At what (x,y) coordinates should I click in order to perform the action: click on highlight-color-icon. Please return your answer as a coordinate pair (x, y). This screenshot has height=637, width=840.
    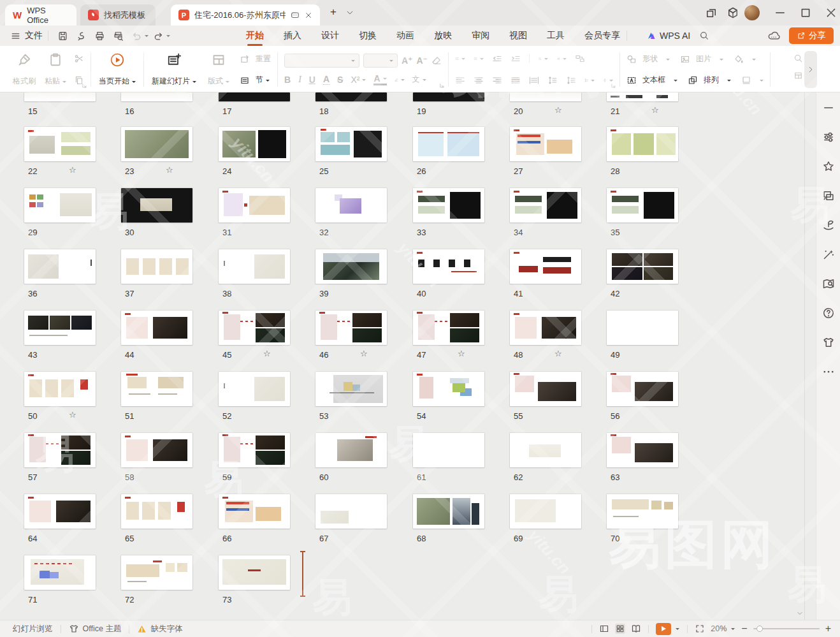
    Looking at the image, I should click on (400, 80).